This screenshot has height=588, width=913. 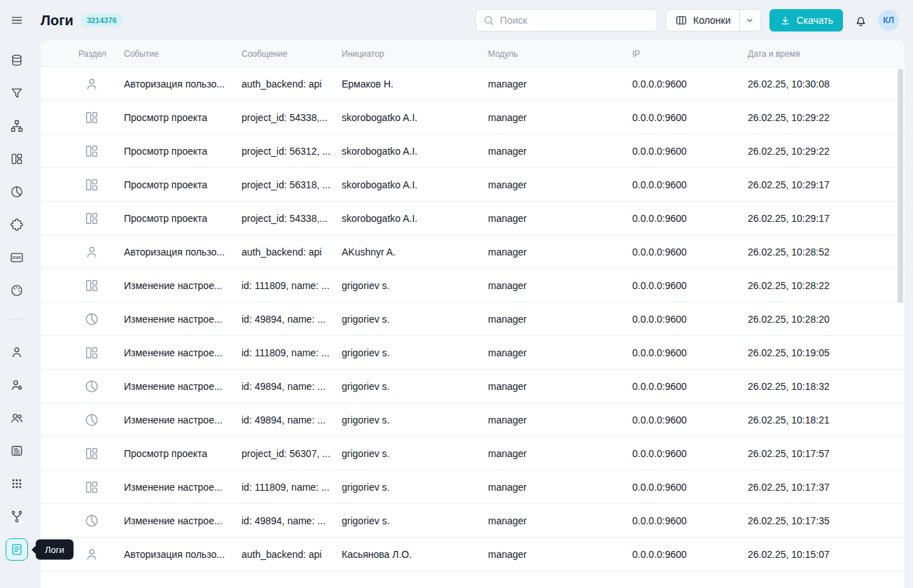 I want to click on table-row: Авторизация пользо...auth_backend: apiЕр…, so click(x=473, y=84).